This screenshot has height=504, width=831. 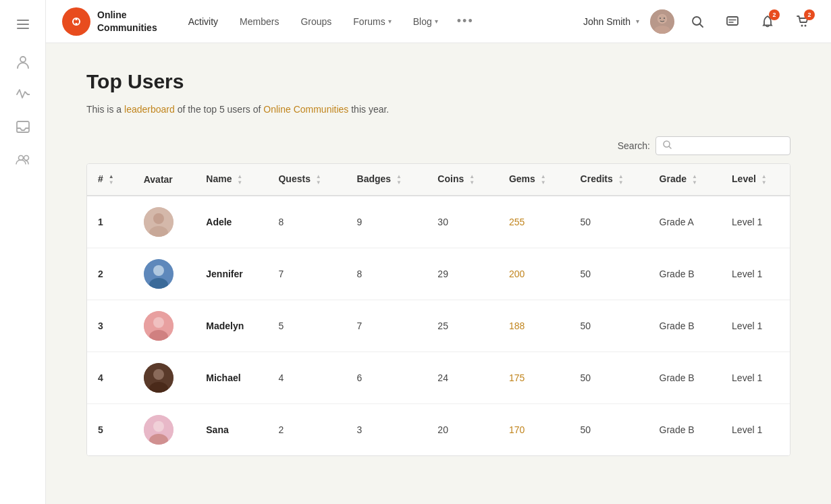 I want to click on messages-nav-button, so click(x=732, y=22).